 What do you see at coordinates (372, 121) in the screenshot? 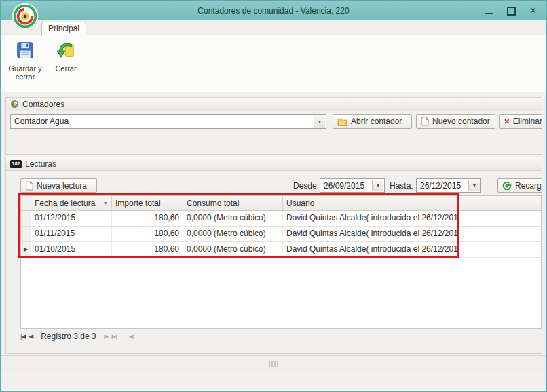
I see `abrir-contador-button: Abrir contador` at bounding box center [372, 121].